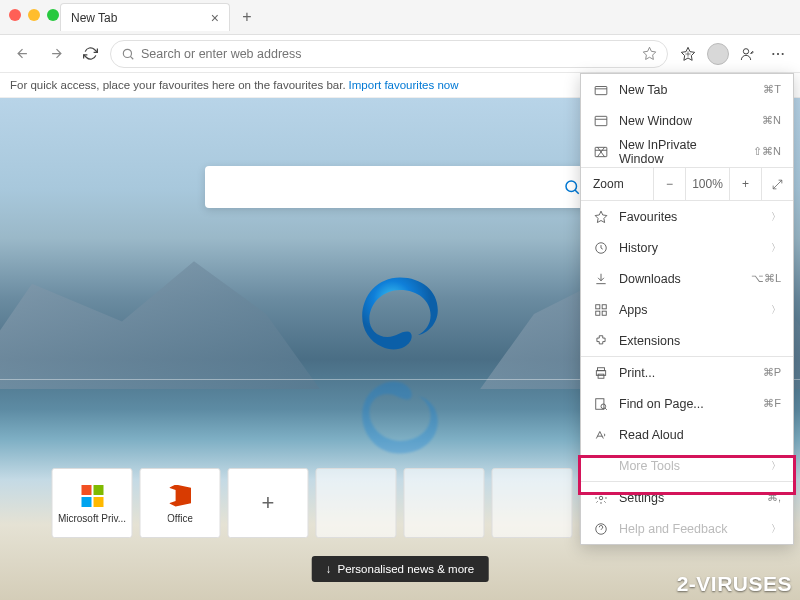 The width and height of the screenshot is (800, 600). What do you see at coordinates (391, 188) in the screenshot?
I see `web-search-input` at bounding box center [391, 188].